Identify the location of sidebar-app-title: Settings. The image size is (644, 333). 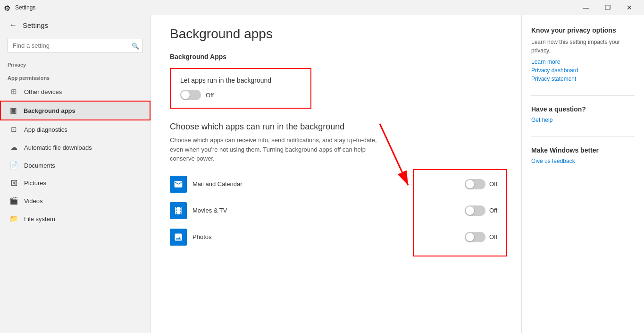
(35, 26).